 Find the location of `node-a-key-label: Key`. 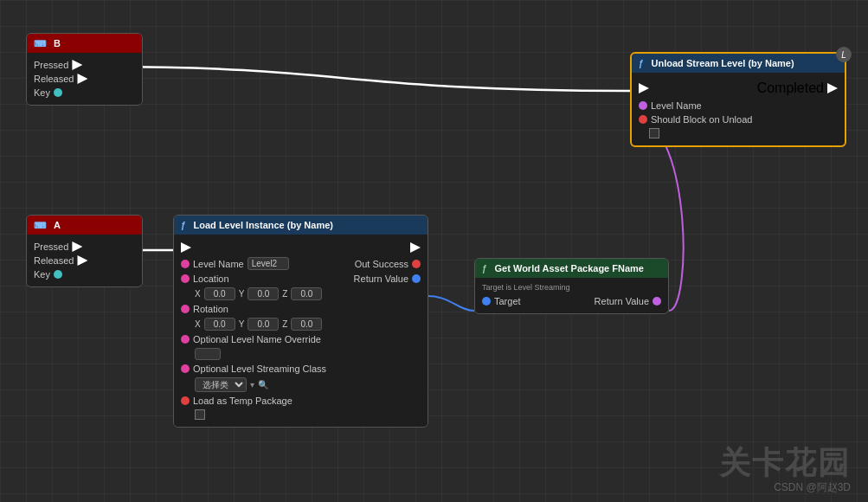

node-a-key-label: Key is located at coordinates (42, 274).